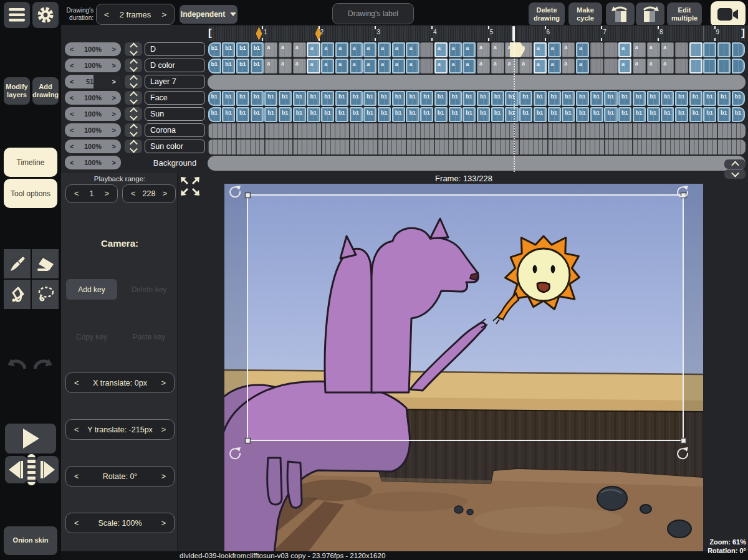 The height and width of the screenshot is (560, 748). Describe the element at coordinates (93, 163) in the screenshot. I see `layer-opacity-stepper-7: <100%>` at that location.